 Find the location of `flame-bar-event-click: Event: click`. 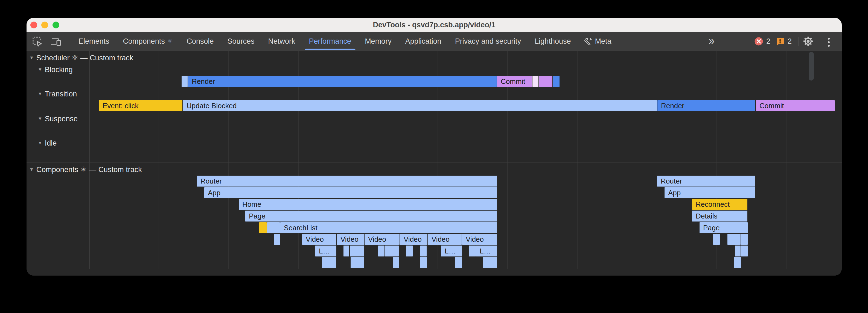

flame-bar-event-click: Event: click is located at coordinates (141, 106).